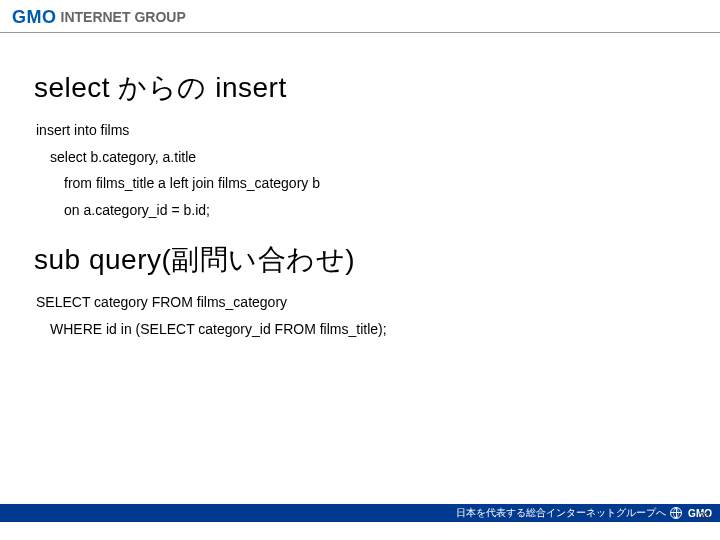 The image size is (720, 540). I want to click on code-line: from films_title a left join films_categ…, so click(361, 184).